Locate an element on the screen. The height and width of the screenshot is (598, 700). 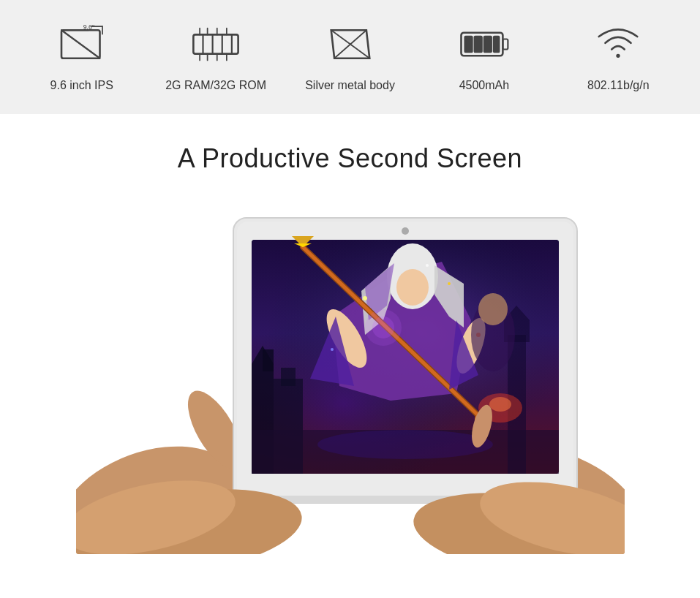
spec-label-battery: 4500mAh is located at coordinates (484, 86).